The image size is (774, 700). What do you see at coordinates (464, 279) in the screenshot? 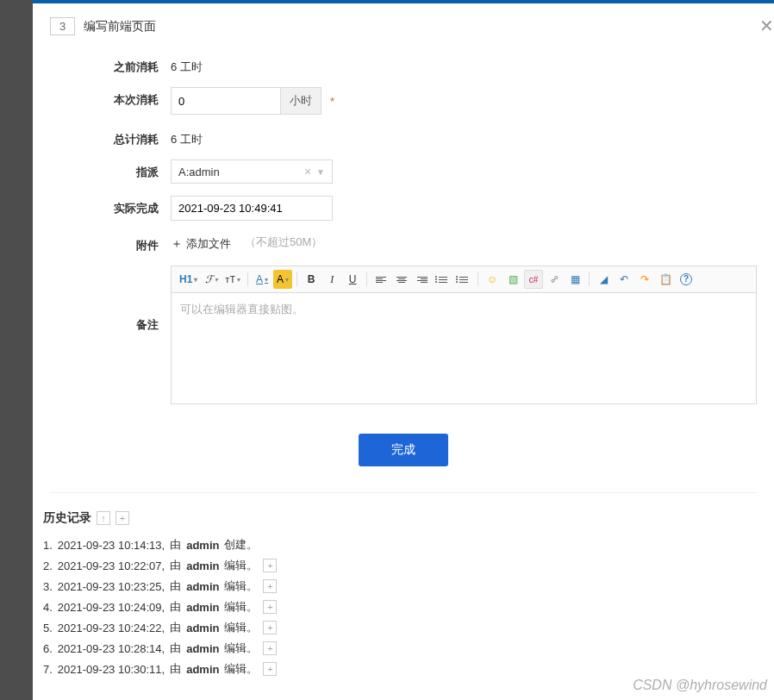
I see `unordered-list-button` at bounding box center [464, 279].